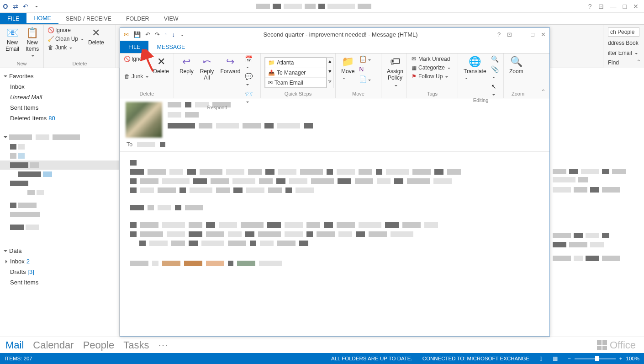  Describe the element at coordinates (432, 94) in the screenshot. I see `msg-group-tags: Tags` at that location.